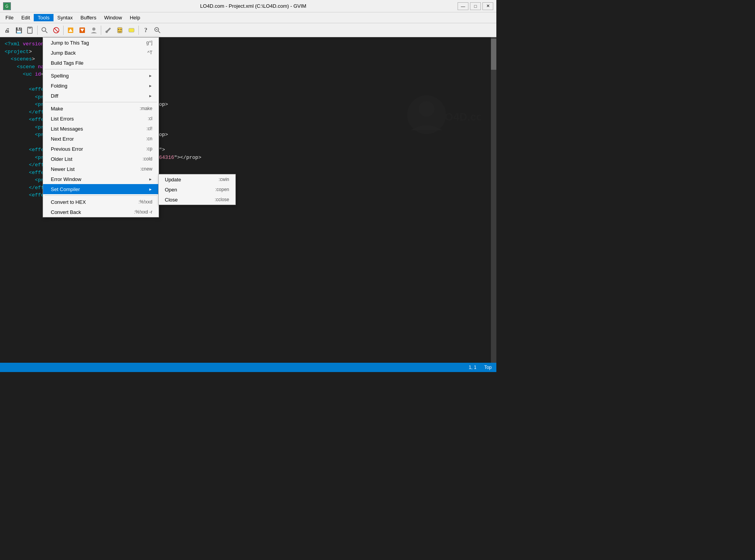 This screenshot has width=755, height=560. I want to click on submenu-update: Update :cwin, so click(197, 179).